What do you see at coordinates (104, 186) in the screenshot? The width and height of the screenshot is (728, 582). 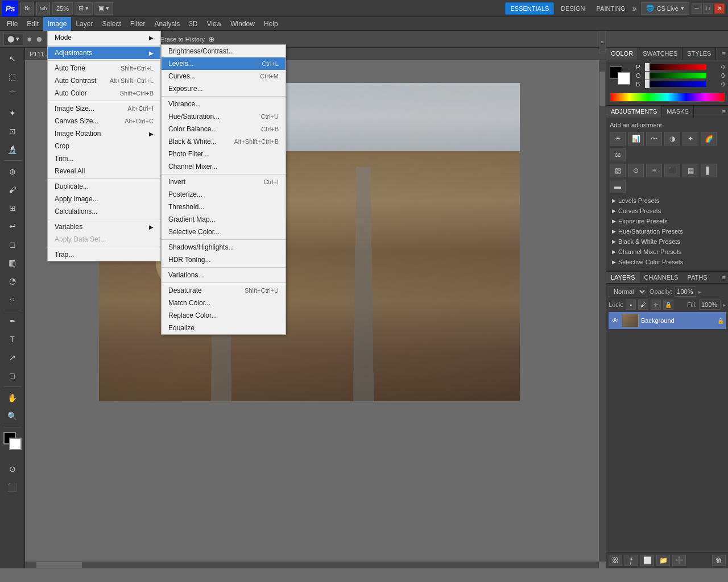 I see `menu-duplicate-item: Duplicate...` at bounding box center [104, 186].